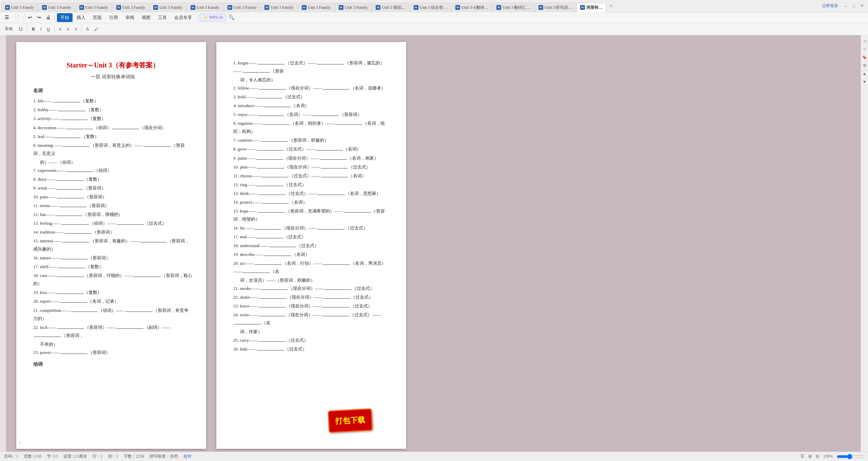 This screenshot has height=461, width=868. What do you see at coordinates (242, 7) in the screenshot?
I see `tab-6: WUnit 3 Family` at bounding box center [242, 7].